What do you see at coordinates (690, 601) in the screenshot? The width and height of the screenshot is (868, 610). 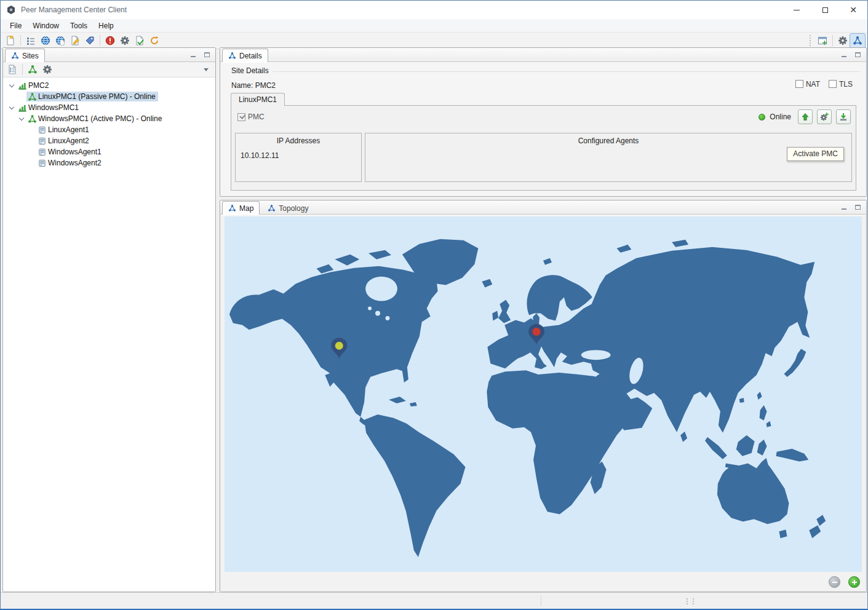 I see `statusbar-grip` at bounding box center [690, 601].